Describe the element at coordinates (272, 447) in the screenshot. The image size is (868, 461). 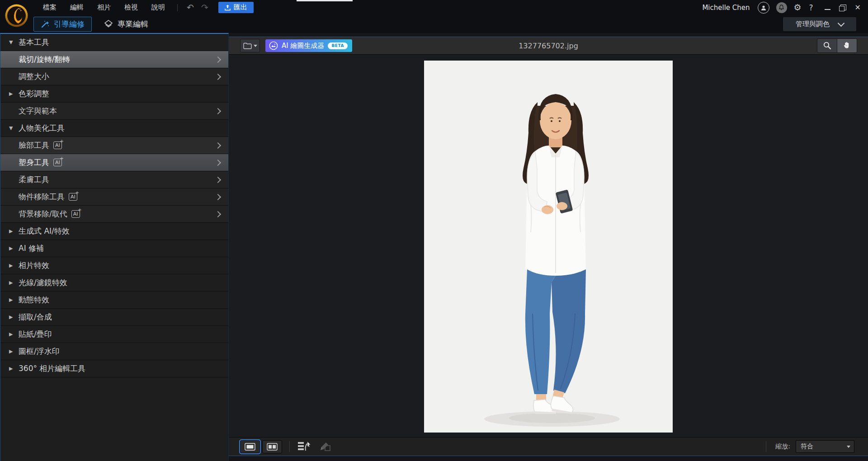
I see `compare-view-button` at that location.